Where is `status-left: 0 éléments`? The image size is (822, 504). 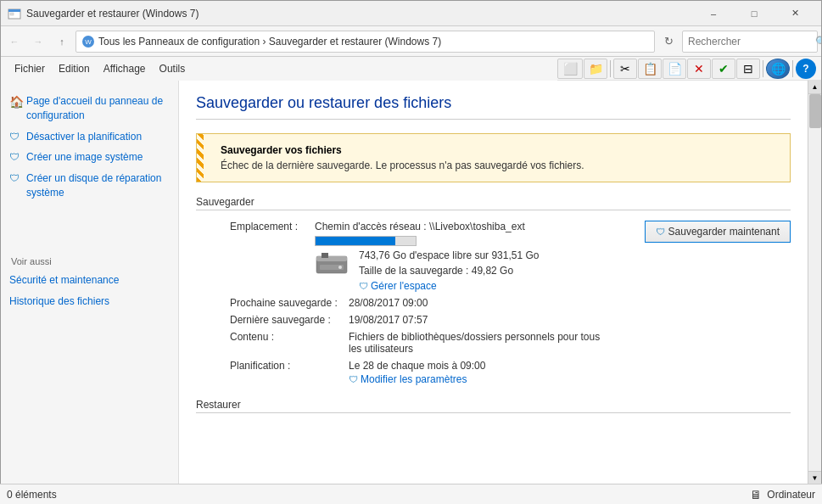
status-left: 0 éléments is located at coordinates (32, 495).